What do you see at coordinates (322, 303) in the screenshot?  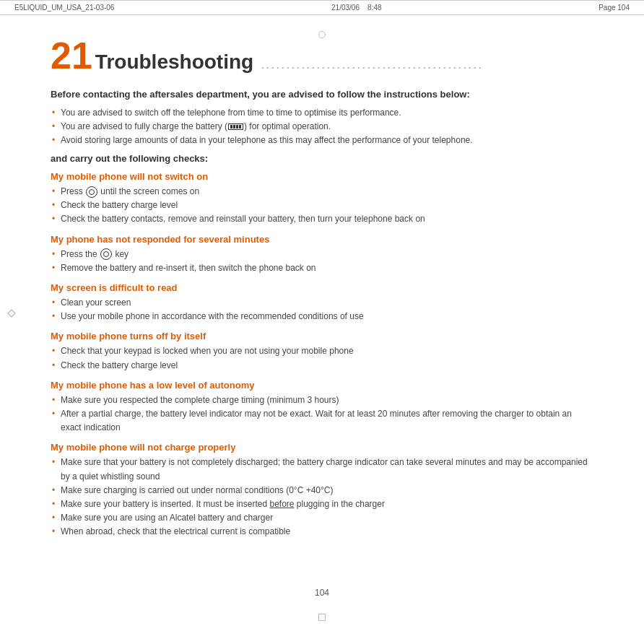 I see `section-3-bullet-1: Clean your screen` at bounding box center [322, 303].